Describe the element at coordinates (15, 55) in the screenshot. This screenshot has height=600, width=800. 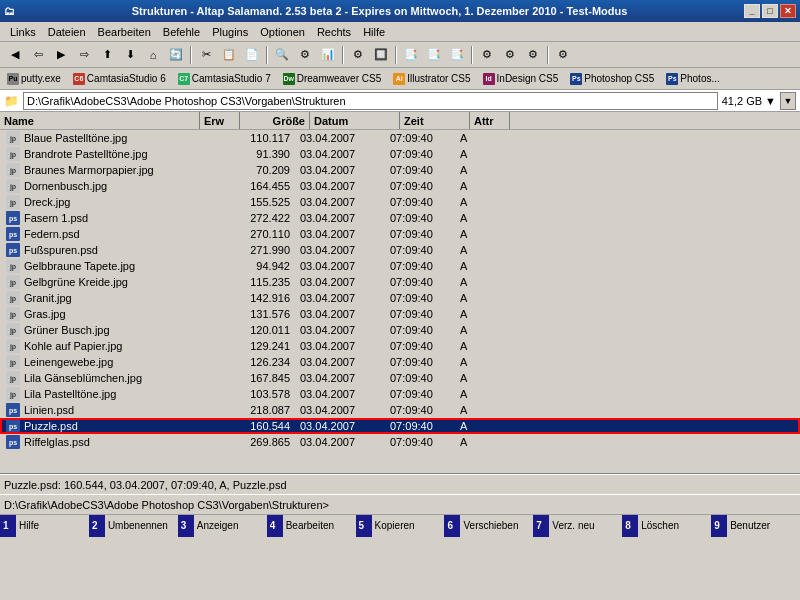
I see `toolbar-btn-0: ◀` at that location.